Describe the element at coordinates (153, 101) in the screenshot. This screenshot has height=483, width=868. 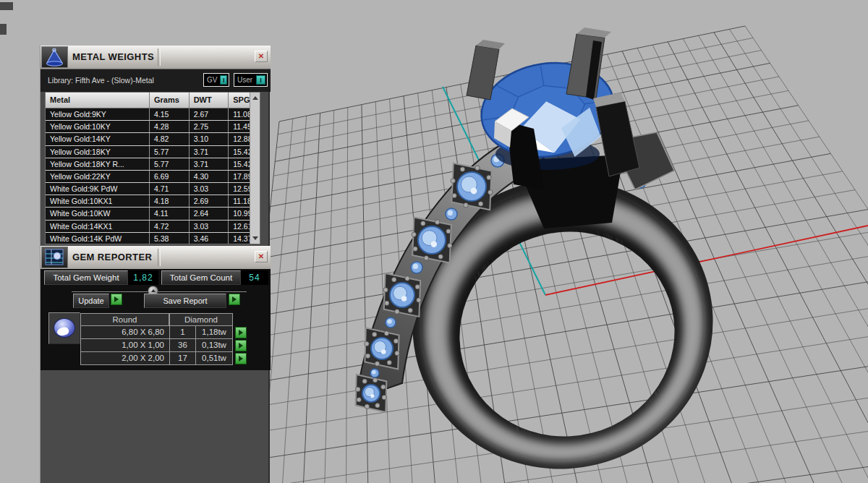
I see `metal-table-header: Metal Grams DWT SPG` at that location.